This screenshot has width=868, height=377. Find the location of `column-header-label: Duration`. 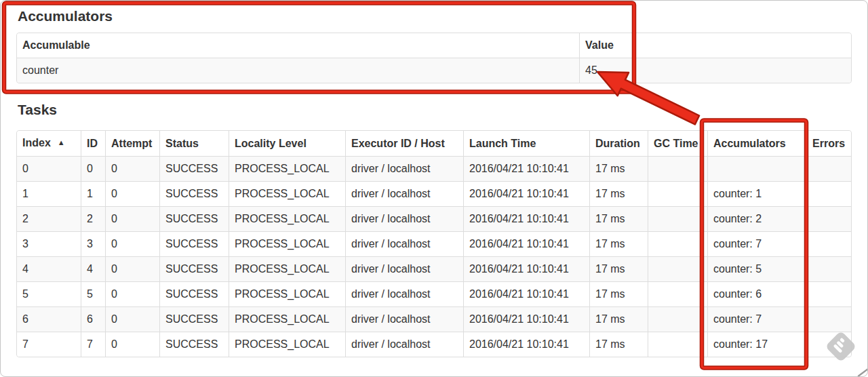

column-header-label: Duration is located at coordinates (618, 144).